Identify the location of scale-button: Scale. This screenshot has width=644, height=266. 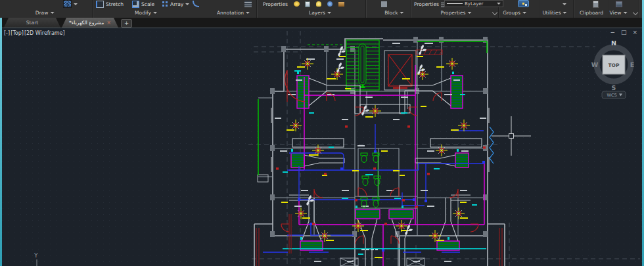
(143, 4).